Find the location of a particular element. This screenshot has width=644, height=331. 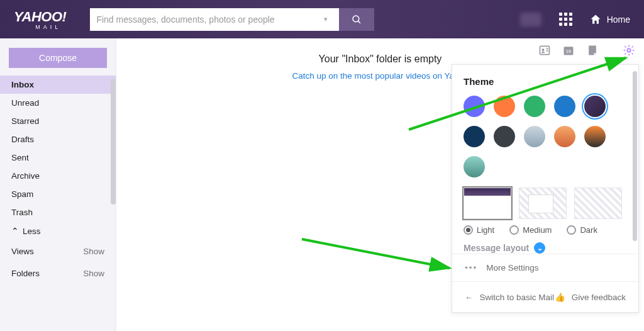

mode-medium: Medium is located at coordinates (531, 230).